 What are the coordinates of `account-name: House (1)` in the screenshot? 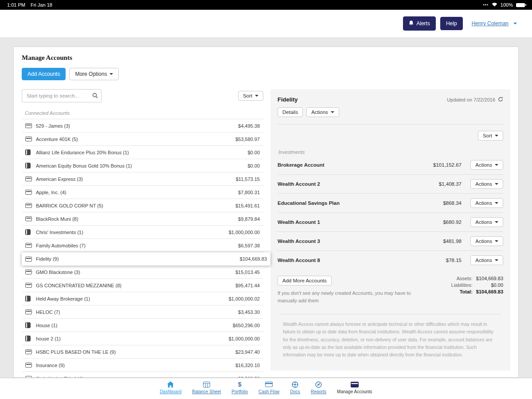 It's located at (134, 325).